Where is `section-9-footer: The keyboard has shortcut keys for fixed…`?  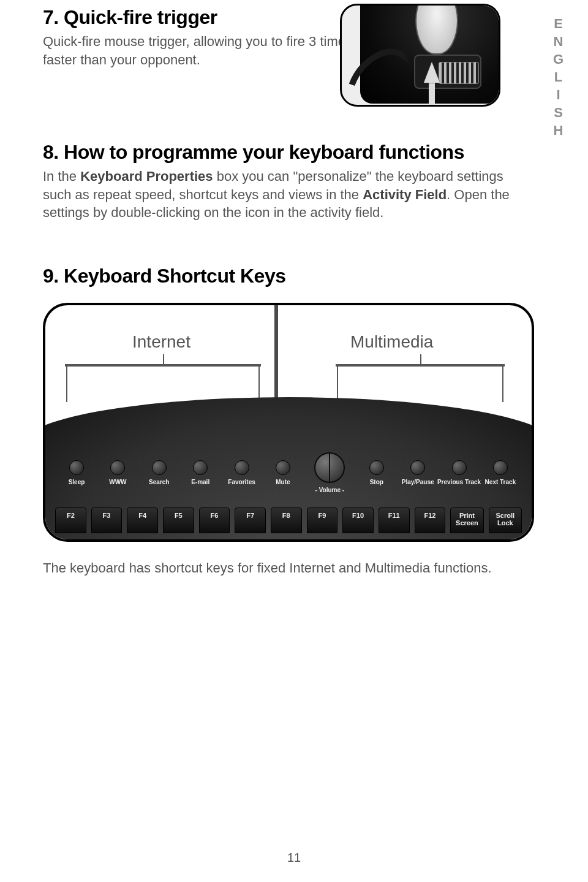
section-9-footer: The keyboard has shortcut keys for fixed… is located at coordinates (294, 568).